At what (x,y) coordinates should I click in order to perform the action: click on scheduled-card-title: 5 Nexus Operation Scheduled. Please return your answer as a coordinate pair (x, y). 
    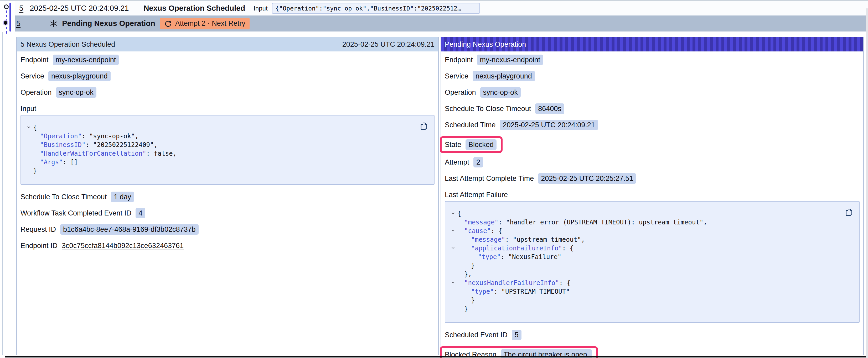
    Looking at the image, I should click on (68, 44).